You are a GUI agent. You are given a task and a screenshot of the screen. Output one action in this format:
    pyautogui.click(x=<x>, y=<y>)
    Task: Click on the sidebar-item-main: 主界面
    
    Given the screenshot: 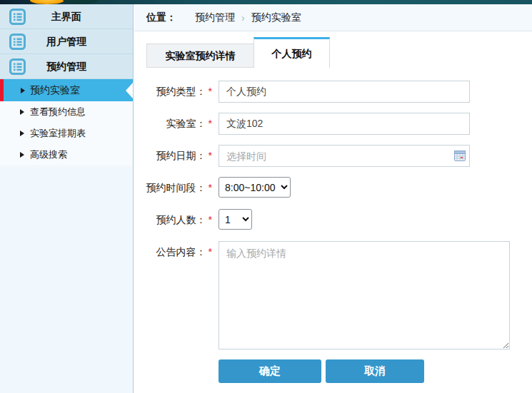 What is the action you would take?
    pyautogui.click(x=66, y=17)
    